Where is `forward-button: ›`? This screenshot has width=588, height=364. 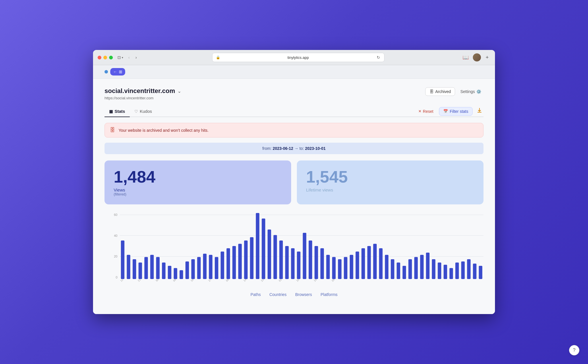 forward-button: › is located at coordinates (136, 57).